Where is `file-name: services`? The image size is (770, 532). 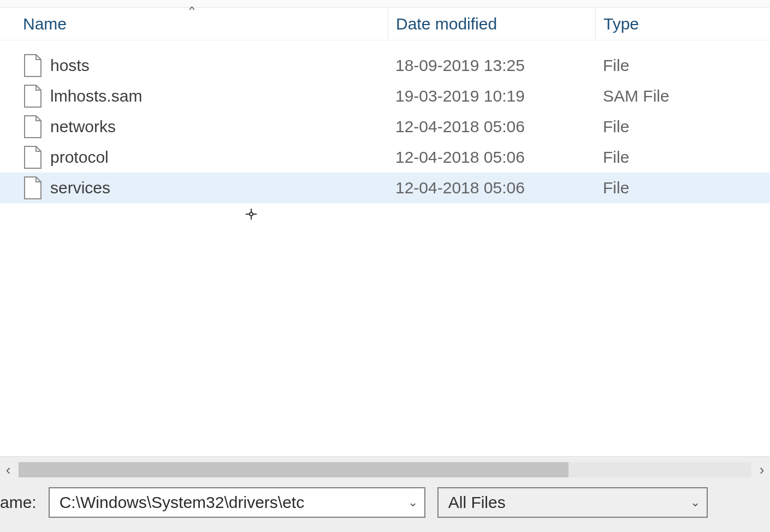
file-name: services is located at coordinates (80, 188).